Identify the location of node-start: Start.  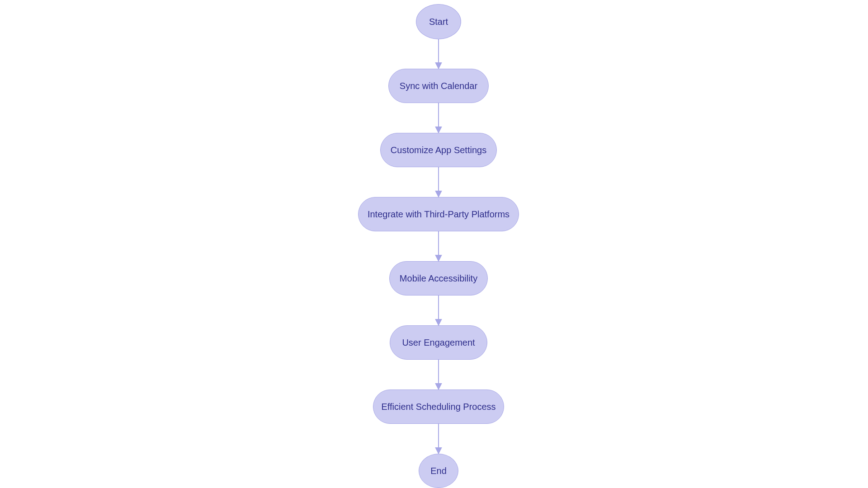
(439, 22).